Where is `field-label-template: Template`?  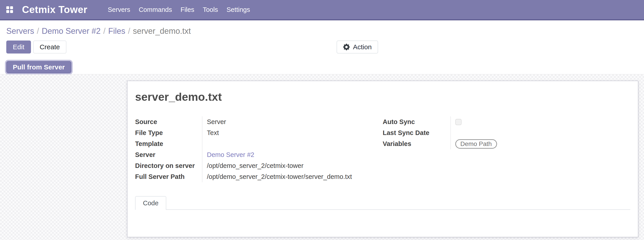
field-label-template: Template is located at coordinates (168, 144).